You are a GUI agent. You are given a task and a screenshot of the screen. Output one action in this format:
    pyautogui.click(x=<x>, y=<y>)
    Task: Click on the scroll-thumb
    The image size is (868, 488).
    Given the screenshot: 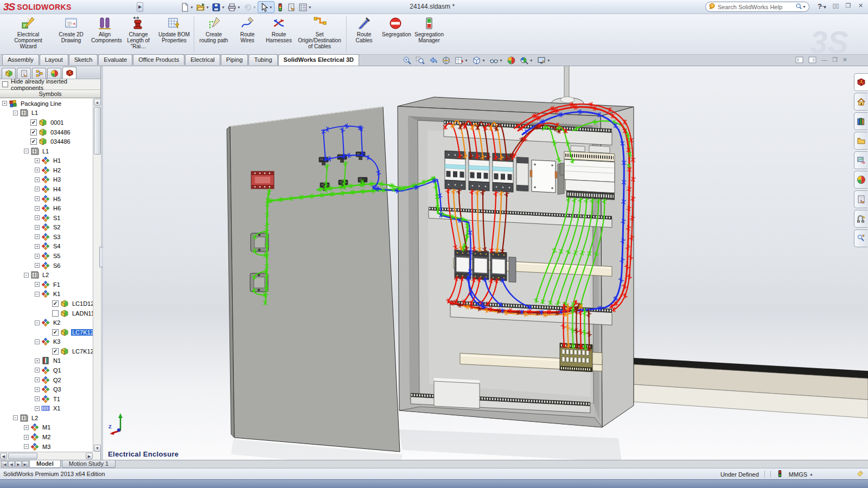 What is the action you would take?
    pyautogui.click(x=98, y=131)
    